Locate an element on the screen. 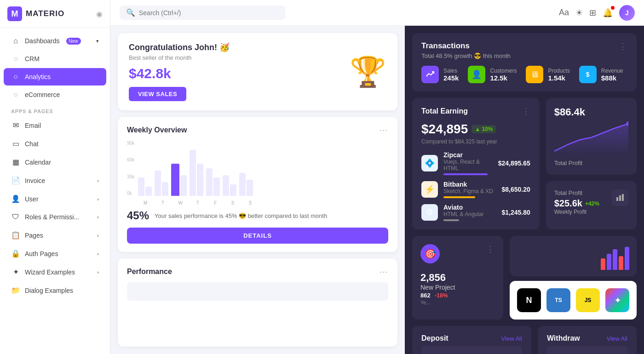  withdraw-view-all: View All is located at coordinates (617, 338).